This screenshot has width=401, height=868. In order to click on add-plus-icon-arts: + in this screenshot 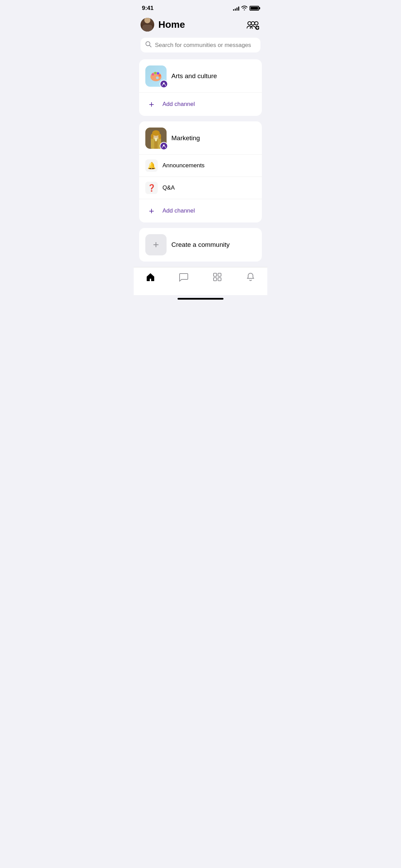, I will do `click(151, 104)`.